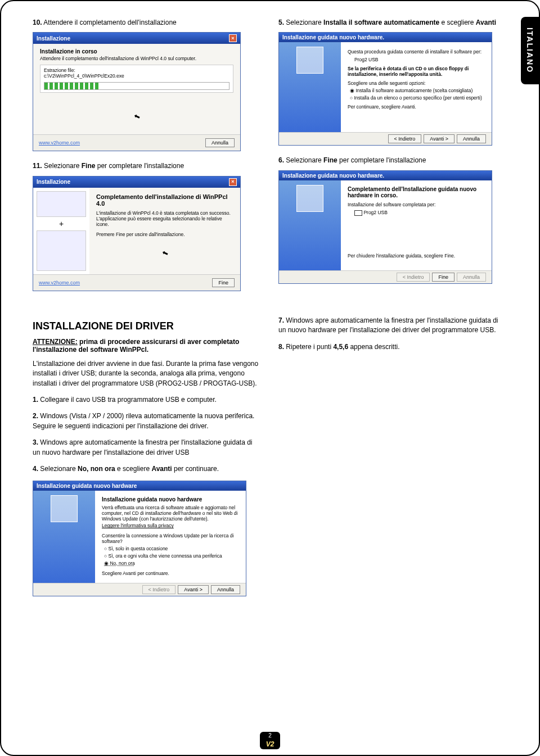 The image size is (540, 756). I want to click on step-6-text: 6. Selezionare Fine per completare l'ins…, so click(393, 161).